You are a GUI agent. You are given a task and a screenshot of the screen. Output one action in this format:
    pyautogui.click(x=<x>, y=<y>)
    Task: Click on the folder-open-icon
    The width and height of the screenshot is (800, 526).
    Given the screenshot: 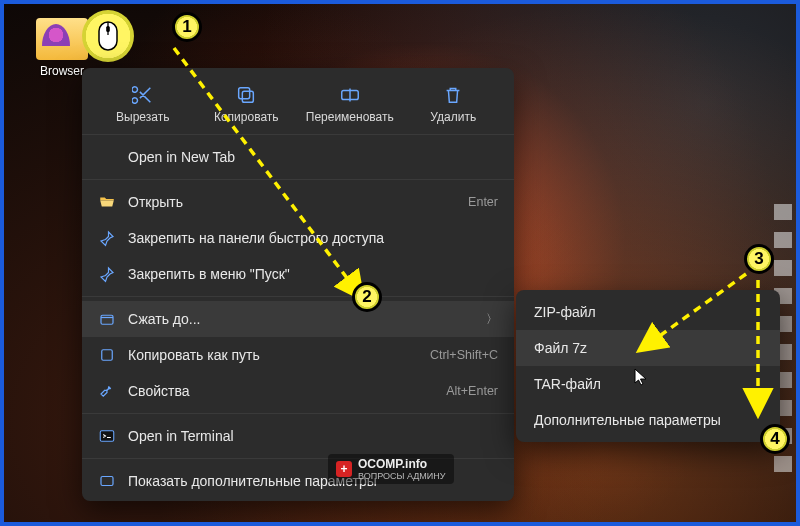 What is the action you would take?
    pyautogui.click(x=107, y=202)
    